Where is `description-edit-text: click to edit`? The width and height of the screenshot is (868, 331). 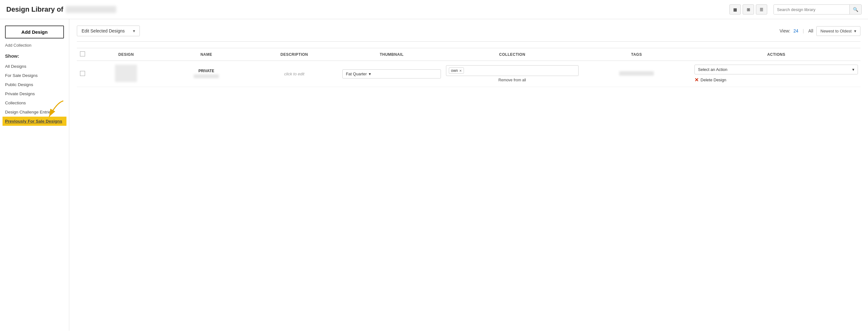
description-edit-text: click to edit is located at coordinates (294, 74).